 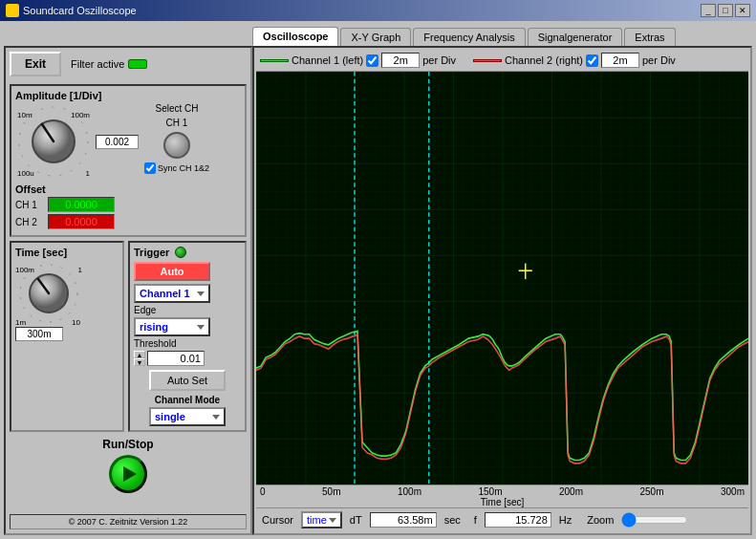 I want to click on amplitude-value-display: 0.002, so click(x=117, y=141).